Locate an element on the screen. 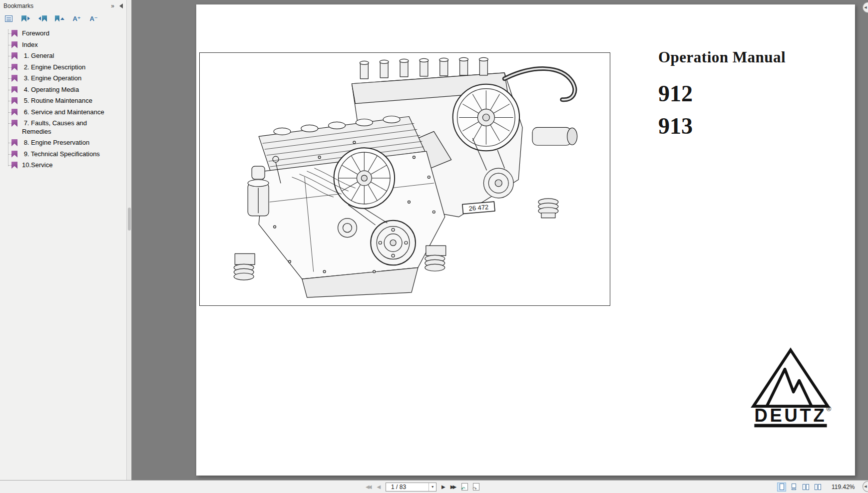  bookmark-item: 7. Faults, Causes and Remedies is located at coordinates (63, 128).